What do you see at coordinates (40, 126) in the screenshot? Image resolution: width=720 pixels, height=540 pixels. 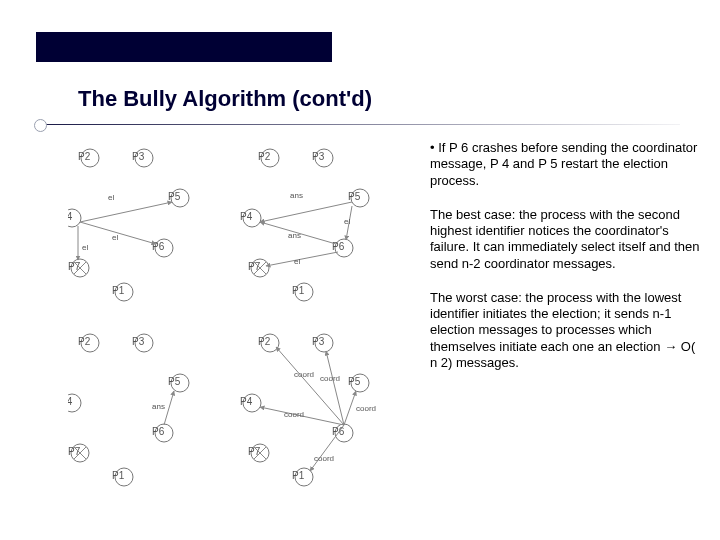 I see `title-rule-dot` at bounding box center [40, 126].